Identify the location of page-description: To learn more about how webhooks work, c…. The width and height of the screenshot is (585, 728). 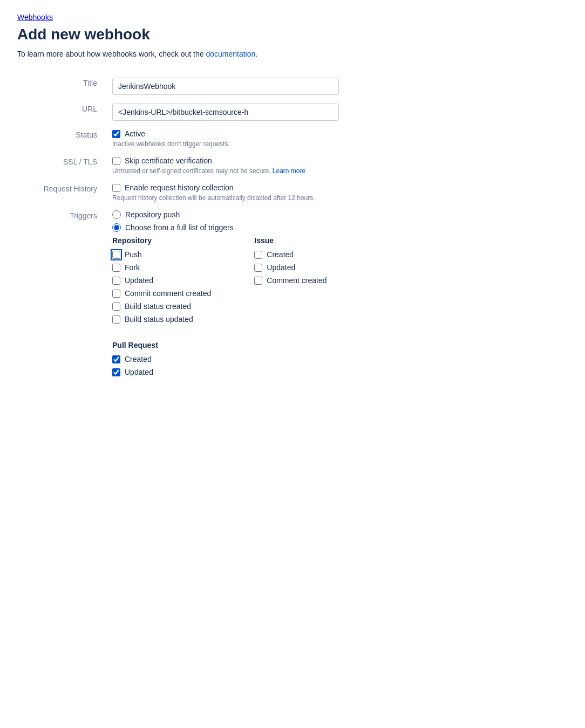
(292, 54).